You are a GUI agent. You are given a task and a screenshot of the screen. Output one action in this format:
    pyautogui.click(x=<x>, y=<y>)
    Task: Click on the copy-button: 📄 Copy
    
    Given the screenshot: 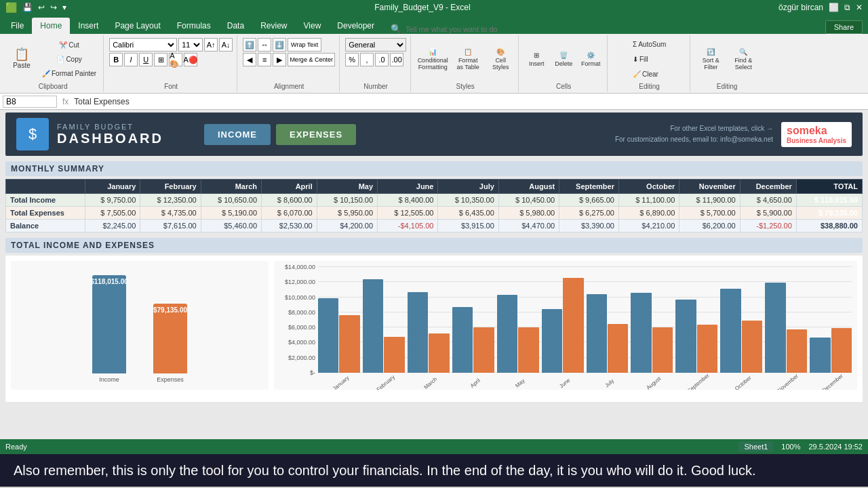 What is the action you would take?
    pyautogui.click(x=69, y=59)
    